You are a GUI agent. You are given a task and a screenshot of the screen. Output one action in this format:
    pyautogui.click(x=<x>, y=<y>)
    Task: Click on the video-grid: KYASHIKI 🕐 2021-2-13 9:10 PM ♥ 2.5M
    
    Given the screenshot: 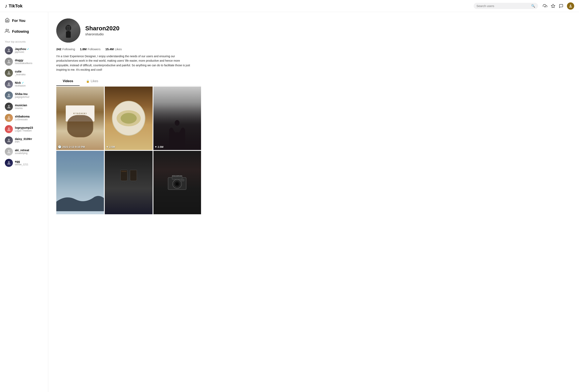 What is the action you would take?
    pyautogui.click(x=129, y=151)
    